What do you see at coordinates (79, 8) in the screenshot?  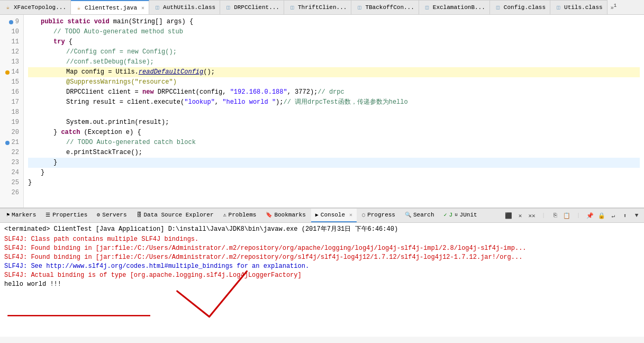 I see `java-icon: ☕` at bounding box center [79, 8].